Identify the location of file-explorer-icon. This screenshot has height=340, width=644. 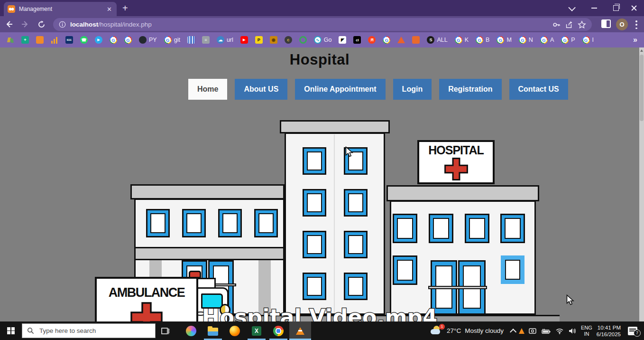
(213, 331).